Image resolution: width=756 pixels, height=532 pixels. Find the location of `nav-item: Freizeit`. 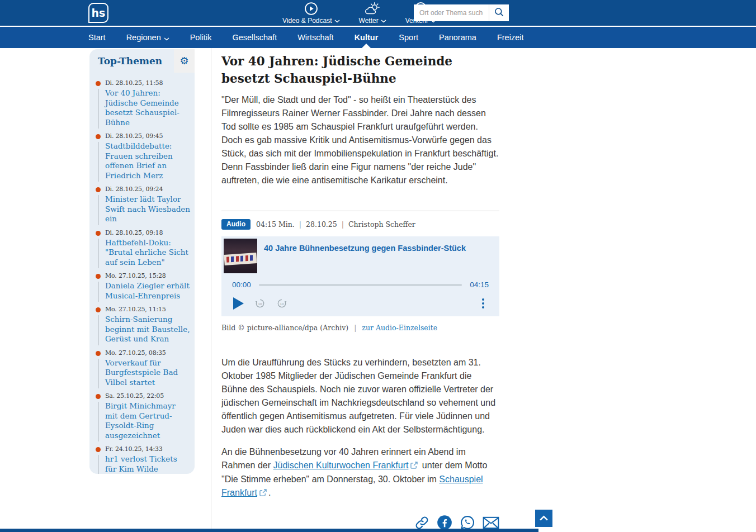

nav-item: Freizeit is located at coordinates (511, 37).